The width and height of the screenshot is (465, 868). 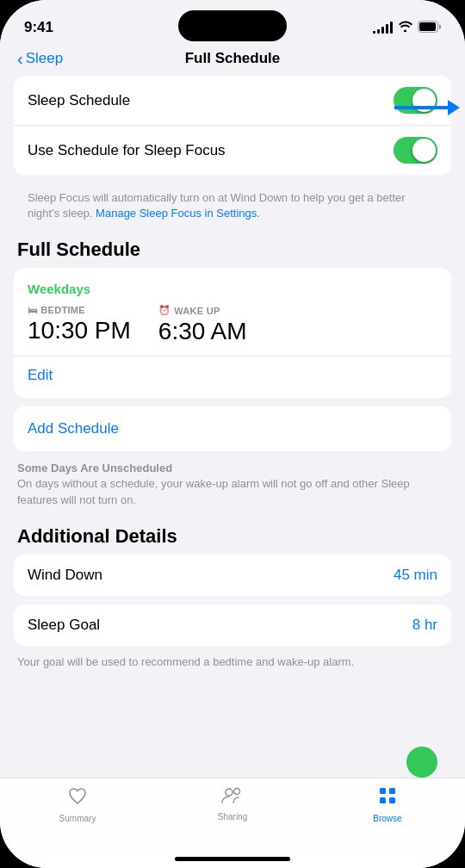 I want to click on browse-tab-label: Browse, so click(x=388, y=818).